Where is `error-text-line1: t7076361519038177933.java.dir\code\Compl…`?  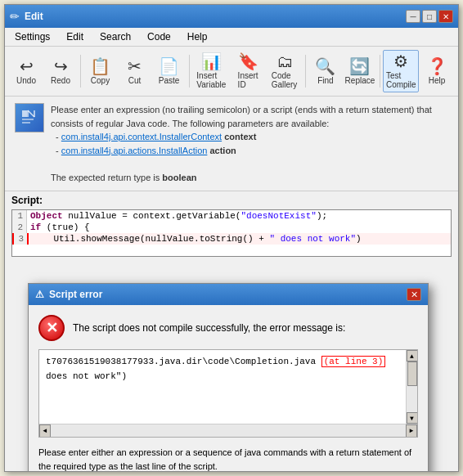
error-text-line1: t7076361519038177933.java.dir\code\Compl… is located at coordinates (228, 362).